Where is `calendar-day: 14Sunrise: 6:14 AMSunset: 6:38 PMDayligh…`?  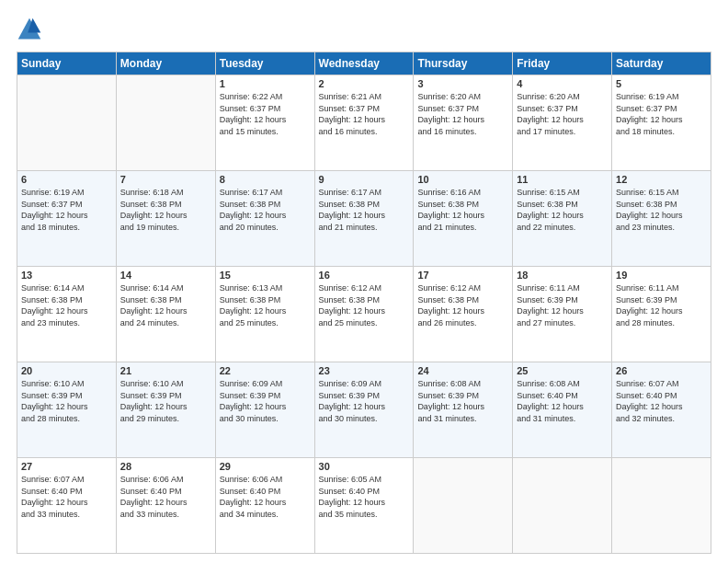 calendar-day: 14Sunrise: 6:14 AMSunset: 6:38 PMDayligh… is located at coordinates (165, 315).